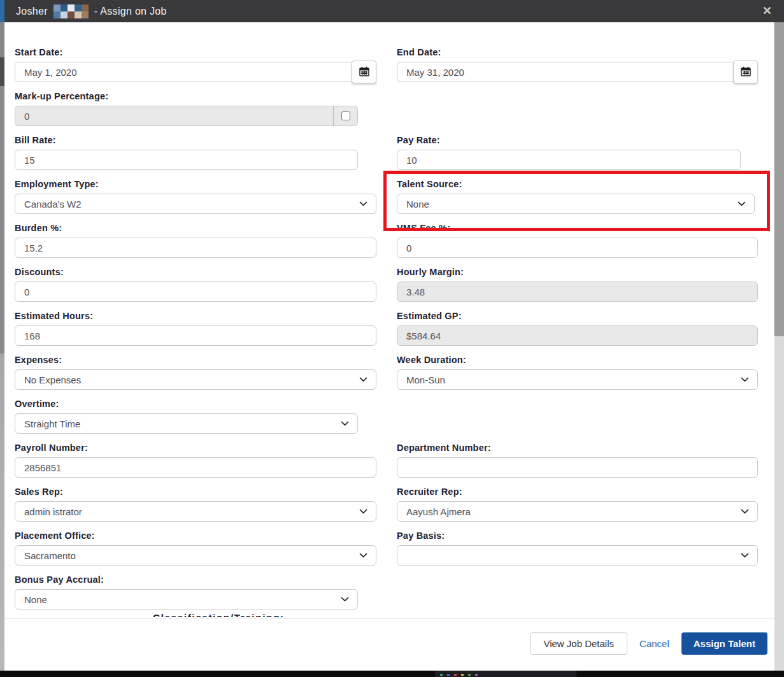 This screenshot has height=677, width=784. Describe the element at coordinates (196, 204) in the screenshot. I see `employment-type-select: Canada's W2` at that location.